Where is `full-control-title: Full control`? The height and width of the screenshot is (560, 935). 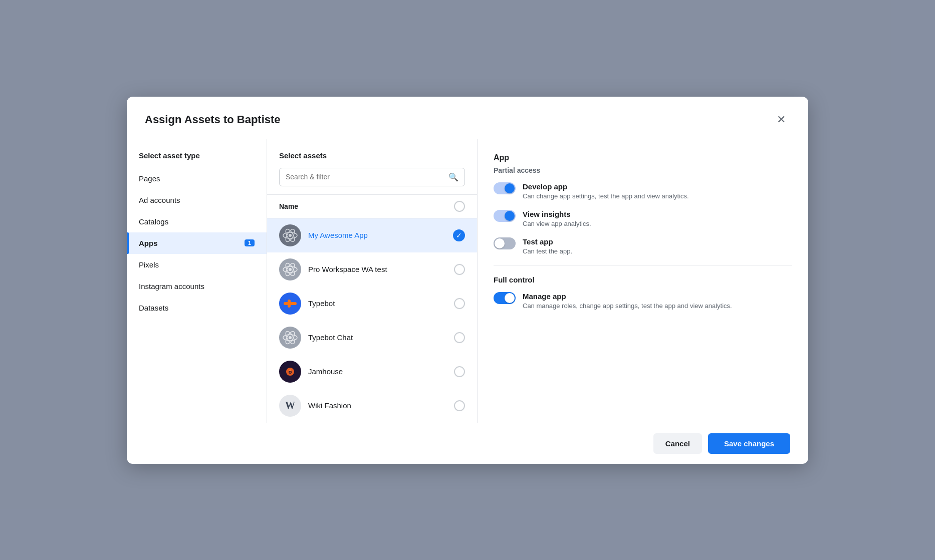 full-control-title: Full control is located at coordinates (643, 279).